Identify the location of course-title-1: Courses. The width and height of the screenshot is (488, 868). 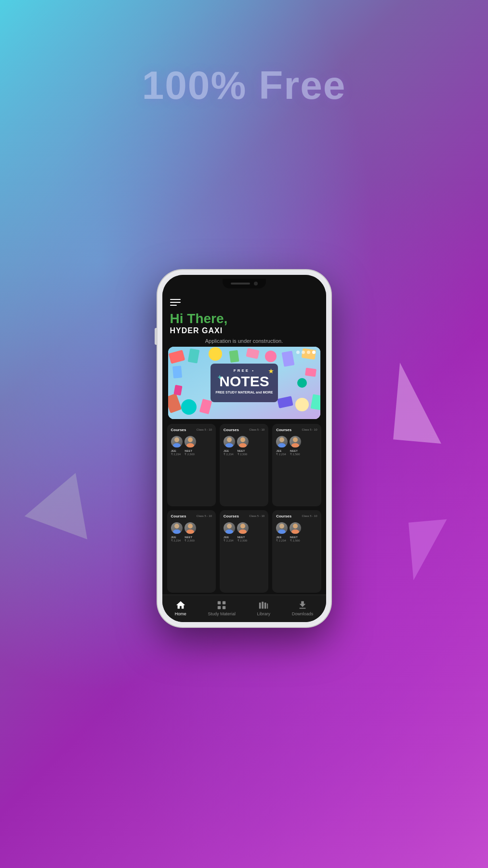
(179, 430).